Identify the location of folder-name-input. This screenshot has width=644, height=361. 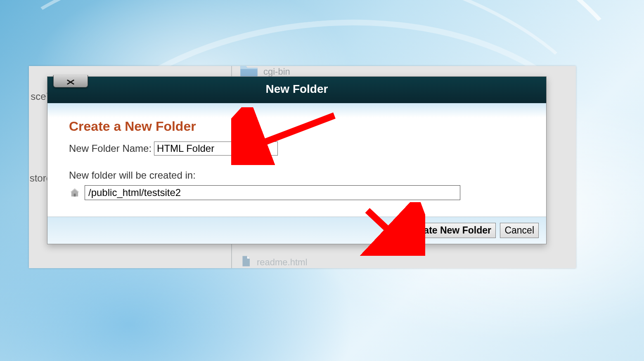
(216, 149).